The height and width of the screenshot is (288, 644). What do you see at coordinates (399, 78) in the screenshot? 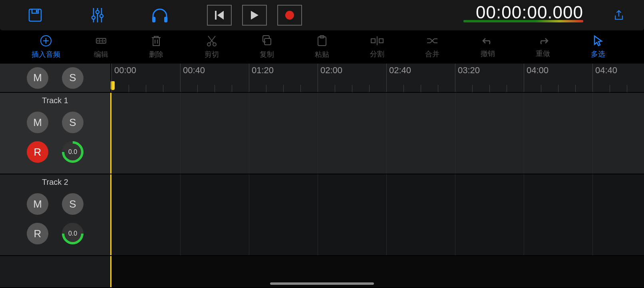
I see `ruler-tick-major: 02:40` at bounding box center [399, 78].